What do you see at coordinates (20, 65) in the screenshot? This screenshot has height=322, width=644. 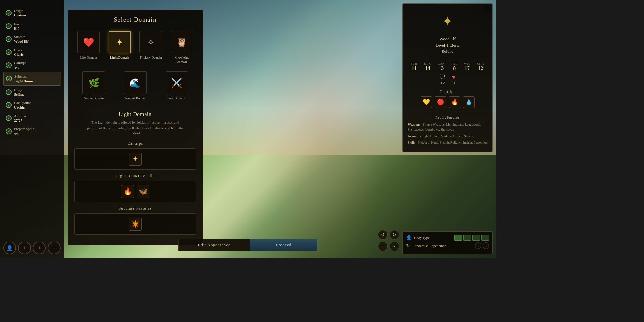 I see `sidebar-label-cantrips: Cantrips3/3` at bounding box center [20, 65].